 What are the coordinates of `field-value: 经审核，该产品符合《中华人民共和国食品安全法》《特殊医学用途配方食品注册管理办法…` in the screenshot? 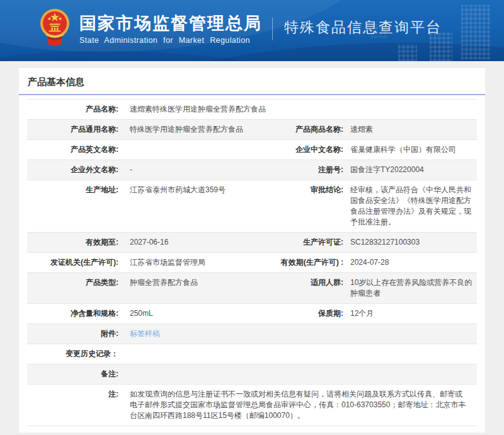 It's located at (410, 206).